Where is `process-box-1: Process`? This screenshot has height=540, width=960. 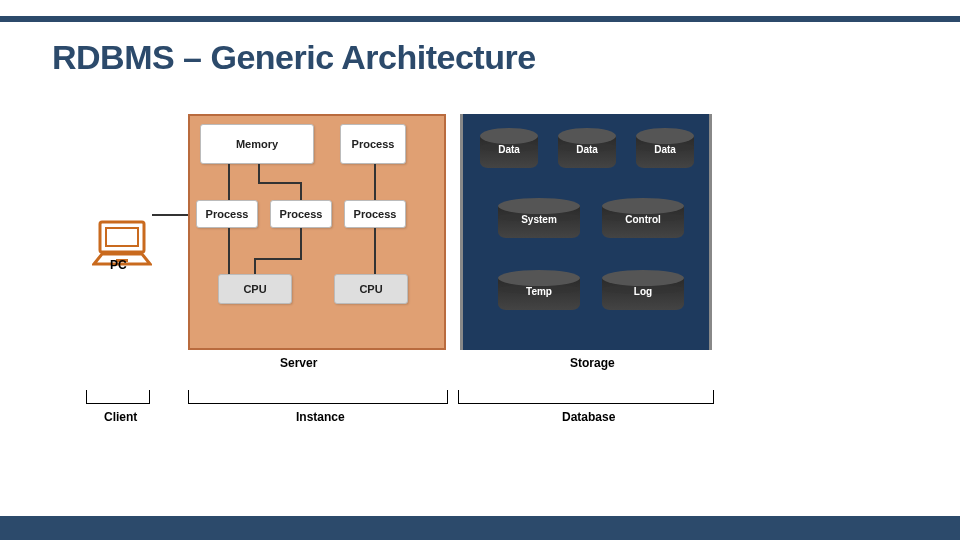
process-box-1: Process is located at coordinates (227, 214).